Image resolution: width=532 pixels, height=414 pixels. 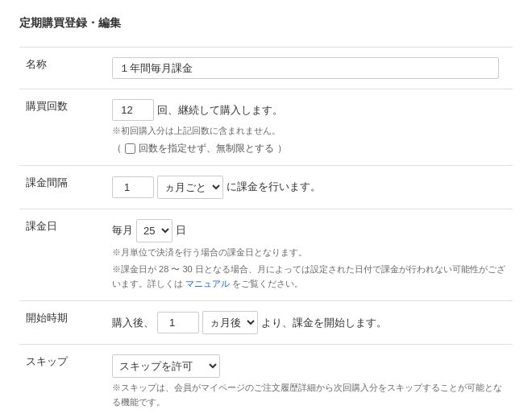 What do you see at coordinates (133, 322) in the screenshot?
I see `start-timing-prefix: 購入後、` at bounding box center [133, 322].